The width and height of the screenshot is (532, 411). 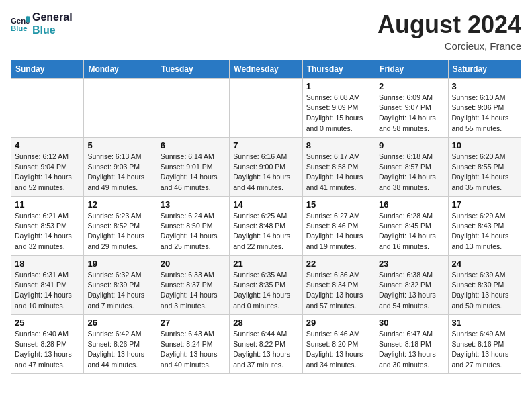 I want to click on cell-info: Sunrise: 6:08 AM Sunset: 9:09 PM Dayligh…, so click(x=339, y=113).